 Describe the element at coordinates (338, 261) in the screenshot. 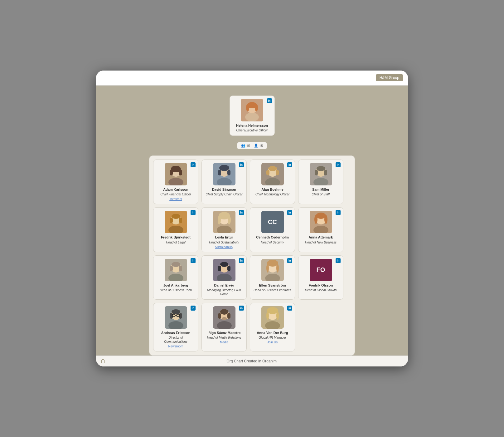

I see `fredrik-o-linkedin-icon: in` at that location.